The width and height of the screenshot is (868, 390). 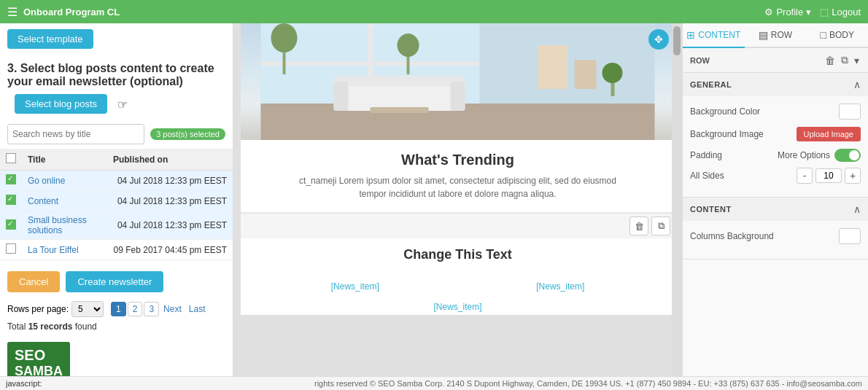 I want to click on status-bar: javascript: rights reserved © SEO Samba …, so click(x=434, y=383).